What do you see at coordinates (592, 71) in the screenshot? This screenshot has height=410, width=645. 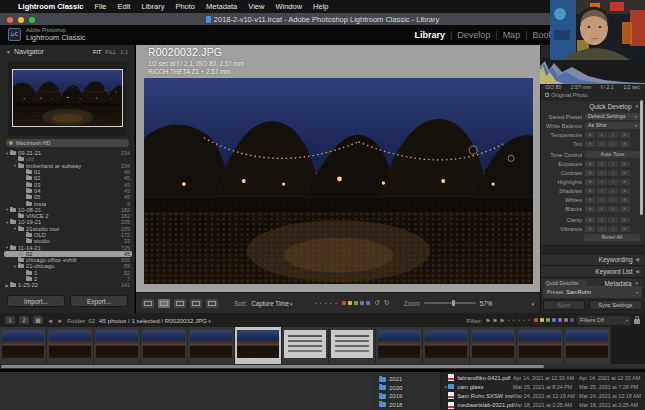 I see `histogram` at bounding box center [592, 71].